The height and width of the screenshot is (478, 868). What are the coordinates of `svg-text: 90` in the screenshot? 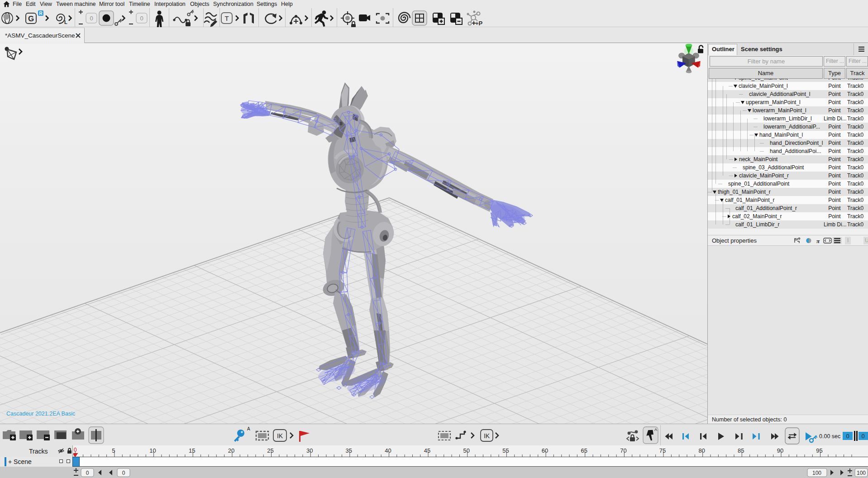 It's located at (780, 451).